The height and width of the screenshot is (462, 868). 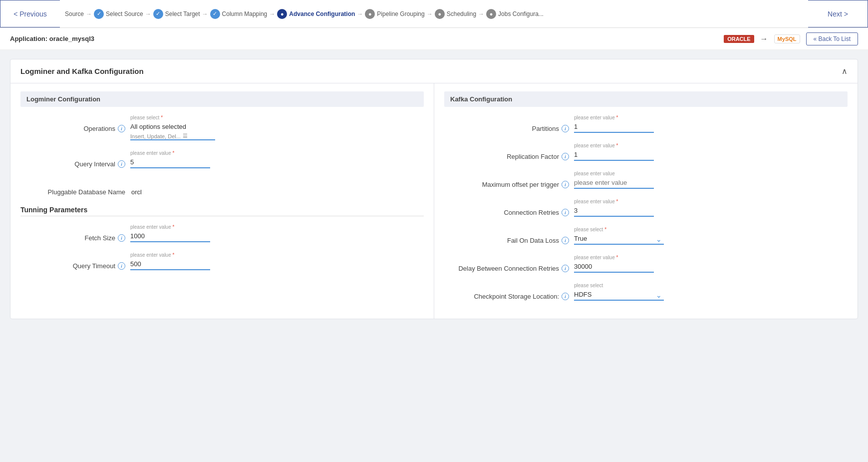 I want to click on step-column-mapping-label: Column Mapping, so click(x=245, y=14).